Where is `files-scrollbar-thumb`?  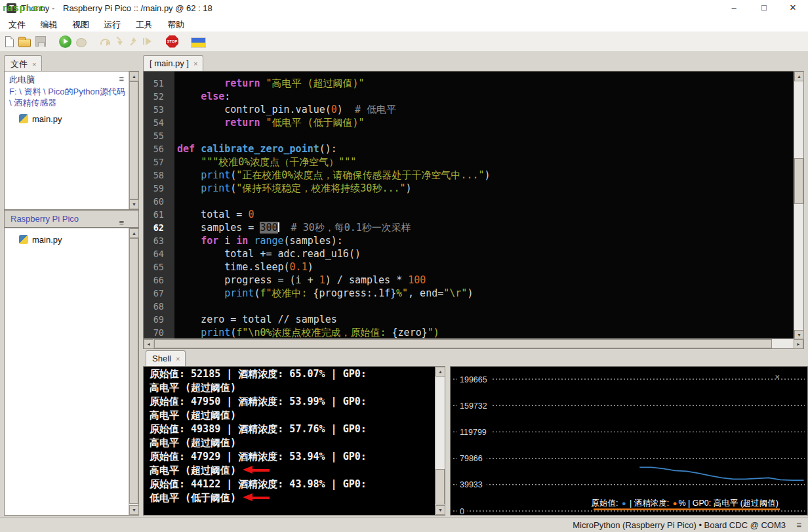
files-scrollbar-thumb is located at coordinates (134, 140).